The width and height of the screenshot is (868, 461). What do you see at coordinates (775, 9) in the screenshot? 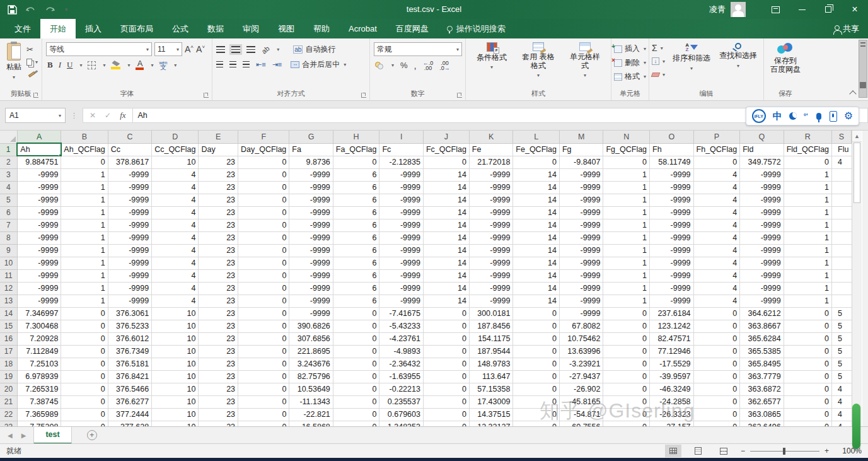
I see `ribbon-display-options-button` at bounding box center [775, 9].